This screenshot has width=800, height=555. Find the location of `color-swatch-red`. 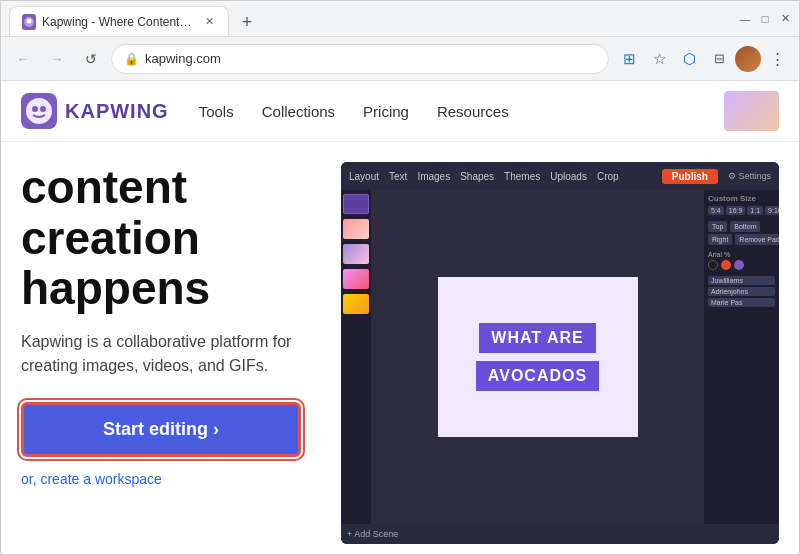

color-swatch-red is located at coordinates (726, 265).